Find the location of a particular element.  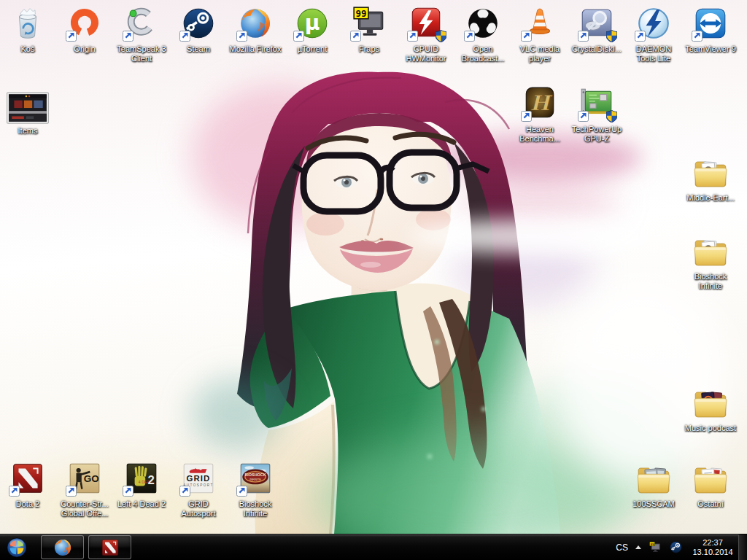

taskbar-button-firefox is located at coordinates (63, 547).